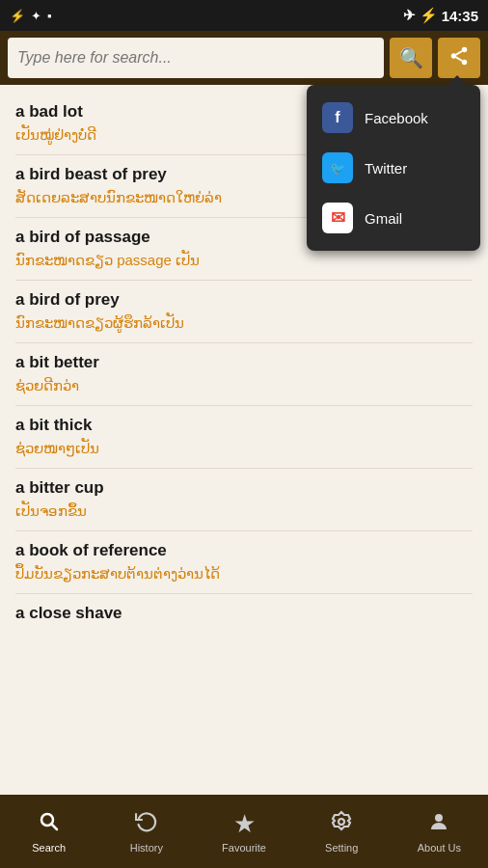 The width and height of the screenshot is (488, 868). I want to click on search-input, so click(196, 58).